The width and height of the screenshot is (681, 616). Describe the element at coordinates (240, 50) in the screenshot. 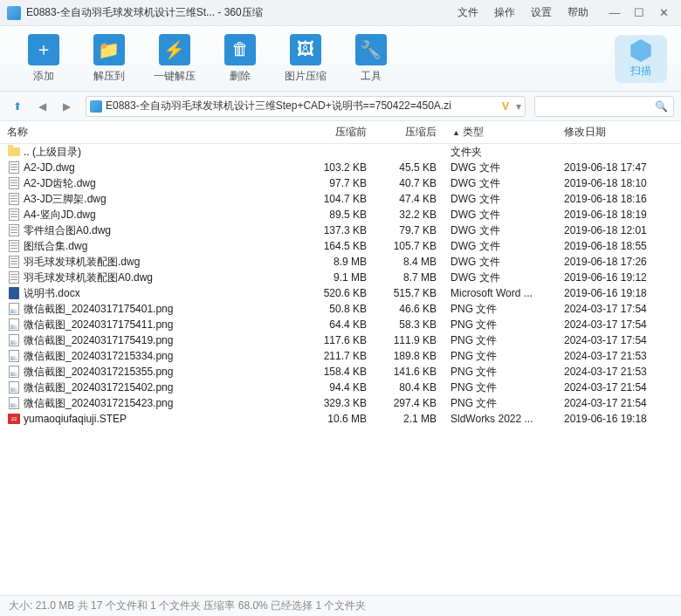

I see `trash-icon: 🗑` at that location.